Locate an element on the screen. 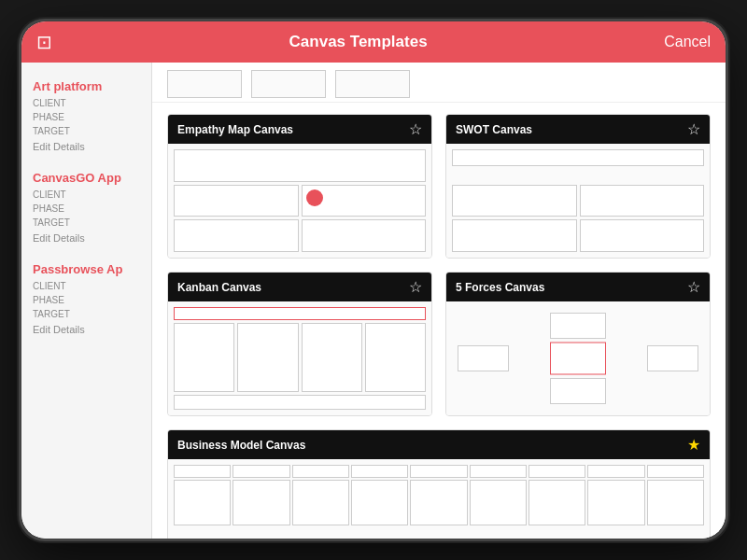 Image resolution: width=747 pixels, height=560 pixels. project-name-art: Art platform is located at coordinates (86, 86).